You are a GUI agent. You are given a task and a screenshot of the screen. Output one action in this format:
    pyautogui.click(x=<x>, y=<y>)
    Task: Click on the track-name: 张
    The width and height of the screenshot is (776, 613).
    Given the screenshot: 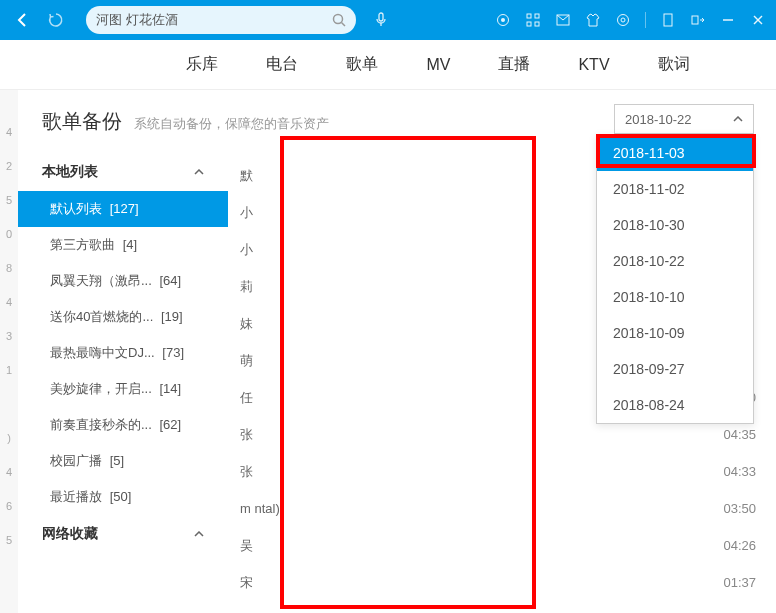 What is the action you would take?
    pyautogui.click(x=473, y=435)
    